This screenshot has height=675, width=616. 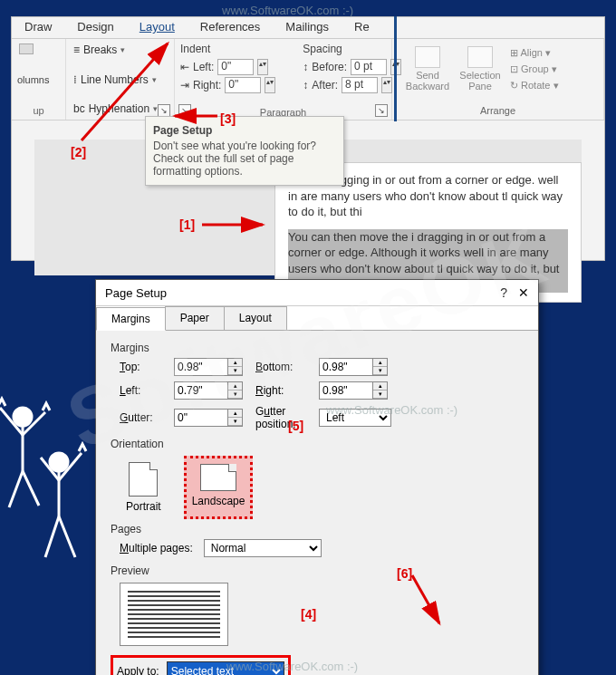 What do you see at coordinates (305, 85) in the screenshot?
I see `spacing-after-icon: ↕` at bounding box center [305, 85].